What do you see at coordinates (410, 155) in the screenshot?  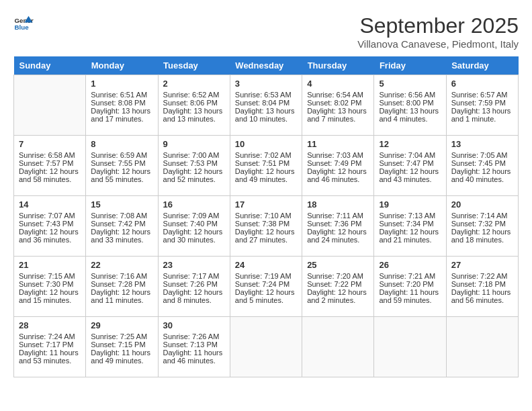 I see `sunrise-text: Sunrise: 7:04 AM` at bounding box center [410, 155].